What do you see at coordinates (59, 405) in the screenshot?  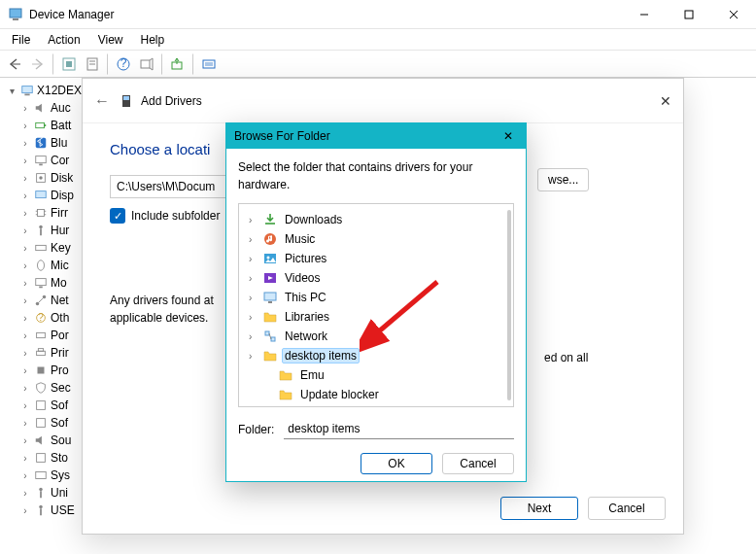 I see `tree-item-label: Sof` at bounding box center [59, 405].